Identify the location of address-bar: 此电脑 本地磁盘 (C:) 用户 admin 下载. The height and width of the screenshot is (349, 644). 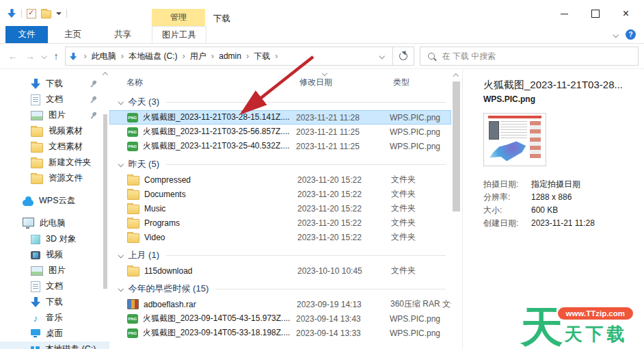
(229, 56).